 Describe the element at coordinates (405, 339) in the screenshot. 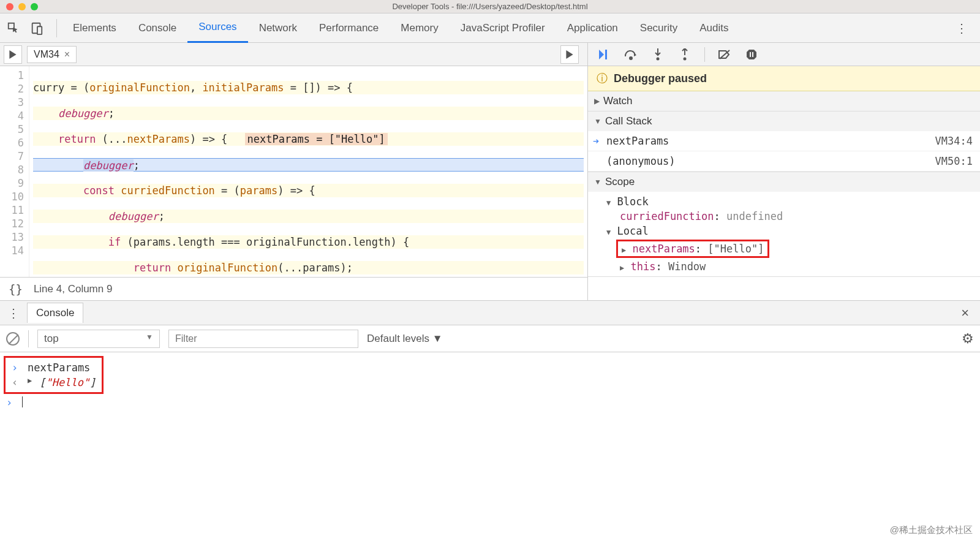

I see `log-levels-selector: Default levels ▼` at that location.